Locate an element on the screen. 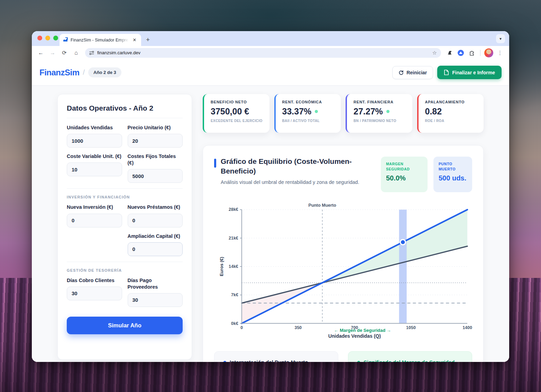  svg-text: 28k€ is located at coordinates (233, 209).